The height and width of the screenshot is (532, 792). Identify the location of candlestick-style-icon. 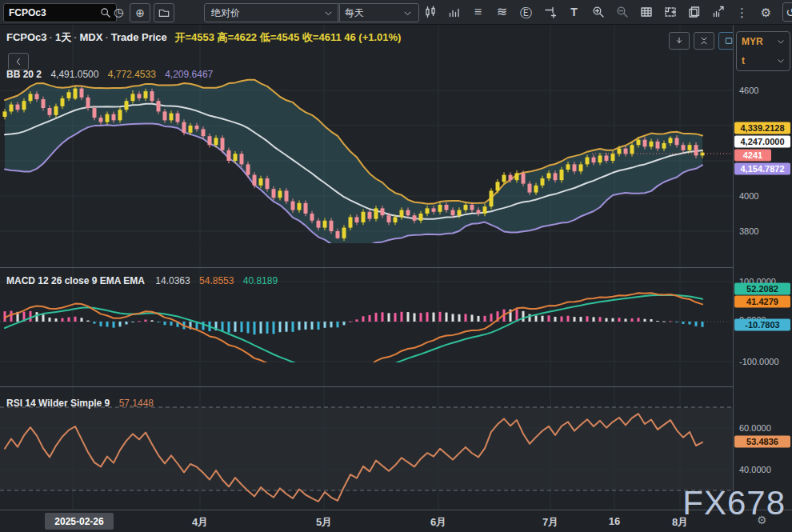
(430, 12).